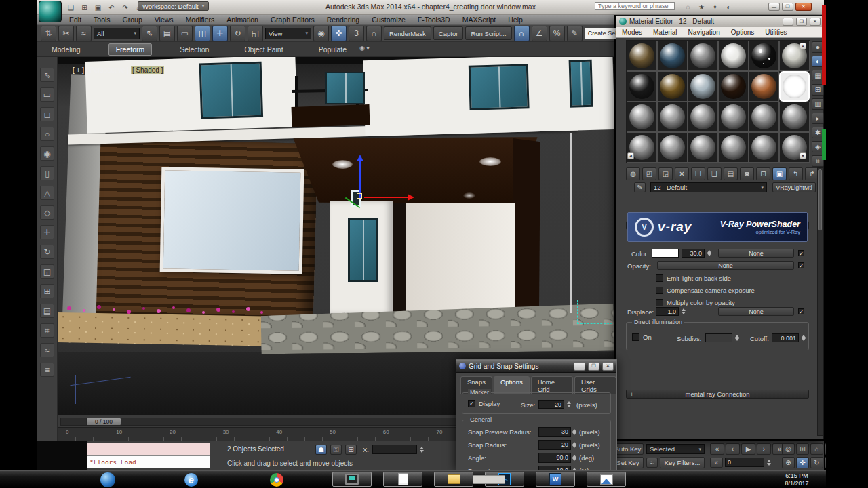 The image size is (868, 488). I want to click on displace-spinner, so click(684, 312).